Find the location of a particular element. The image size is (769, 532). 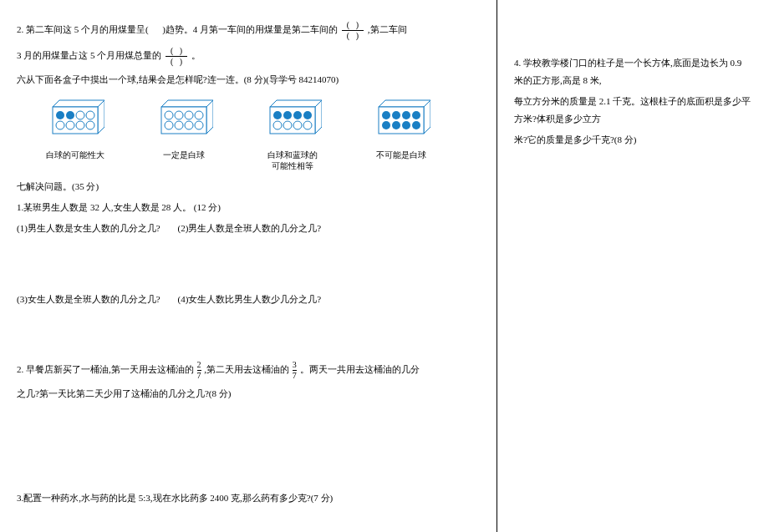

q7-1-sub3: (3)女生人数是全班人数的几分之几? is located at coordinates (89, 299).